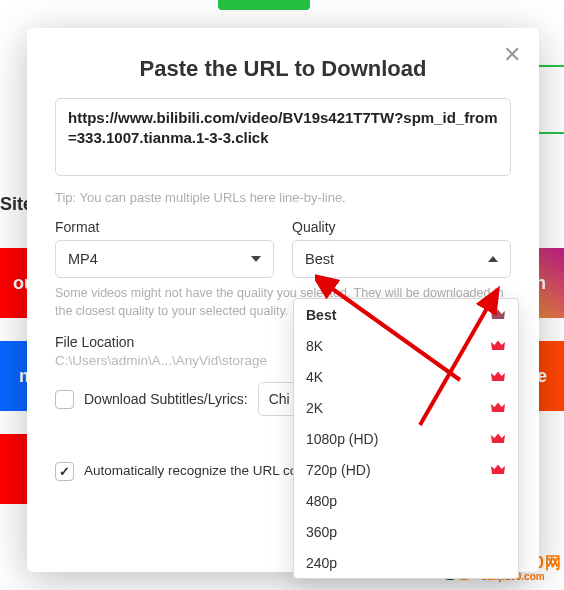 This screenshot has height=590, width=564. Describe the element at coordinates (342, 439) in the screenshot. I see `option-label: 1080p (HD)` at that location.